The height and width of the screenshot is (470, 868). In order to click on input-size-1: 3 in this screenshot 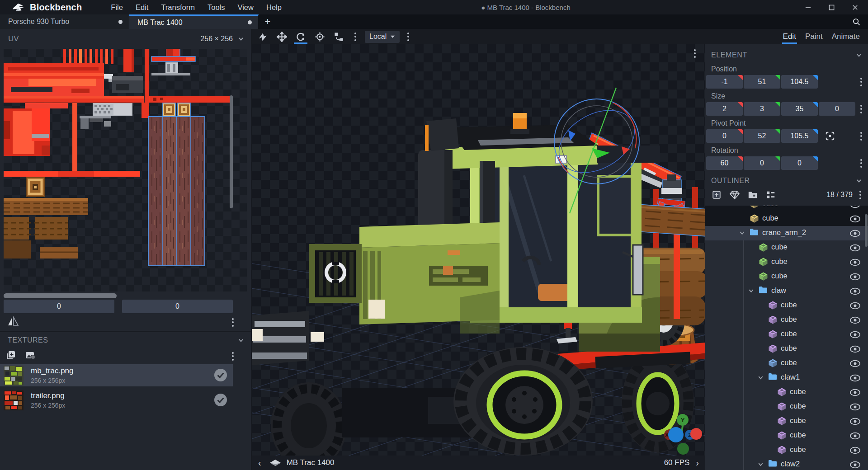, I will do `click(762, 109)`.